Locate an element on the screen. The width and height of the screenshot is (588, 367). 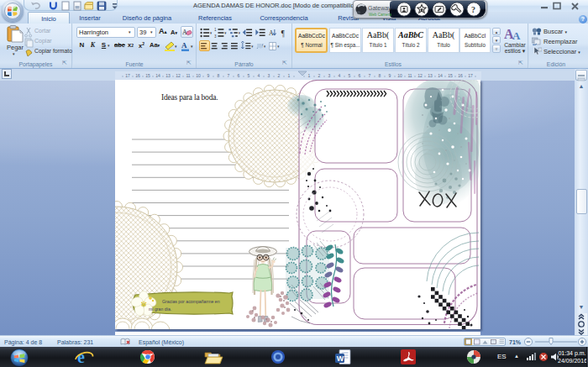
svg-text: W is located at coordinates (341, 359).